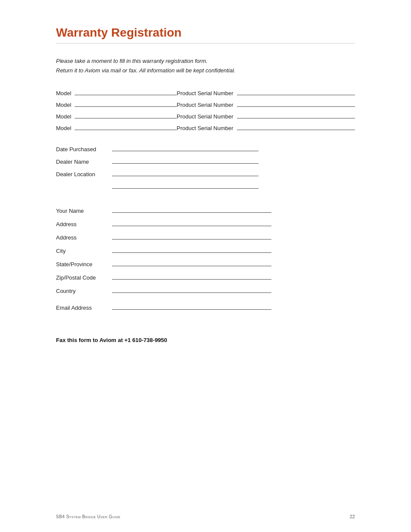 The image size is (411, 532). What do you see at coordinates (84, 211) in the screenshot?
I see `your-name-label: Your Name` at bounding box center [84, 211].